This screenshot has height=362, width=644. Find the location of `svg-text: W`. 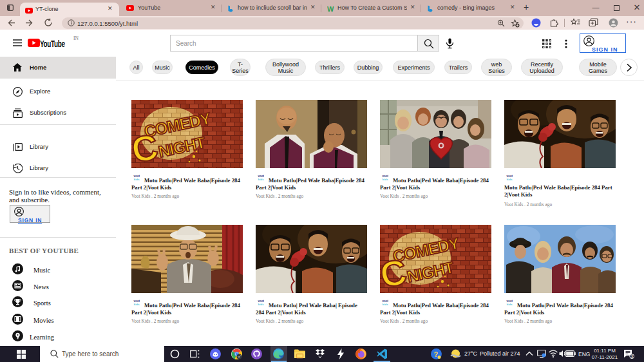

svg-text: W is located at coordinates (331, 9).